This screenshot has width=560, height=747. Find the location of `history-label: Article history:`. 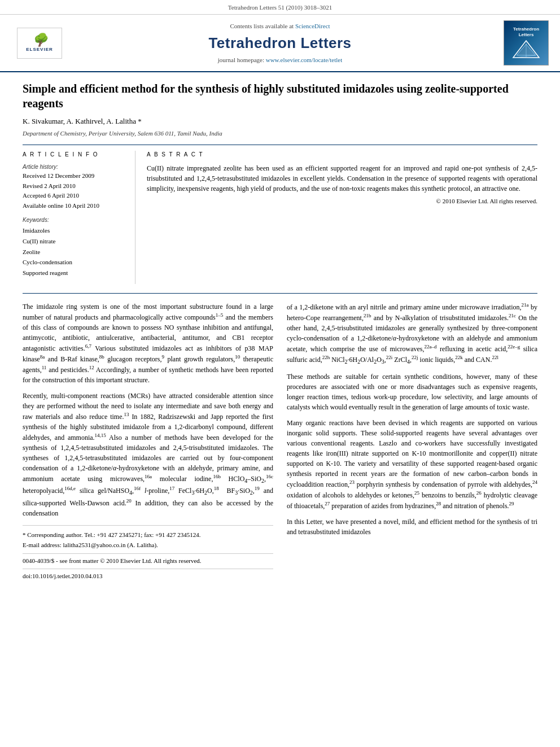

history-label: Article history: is located at coordinates (75, 167).